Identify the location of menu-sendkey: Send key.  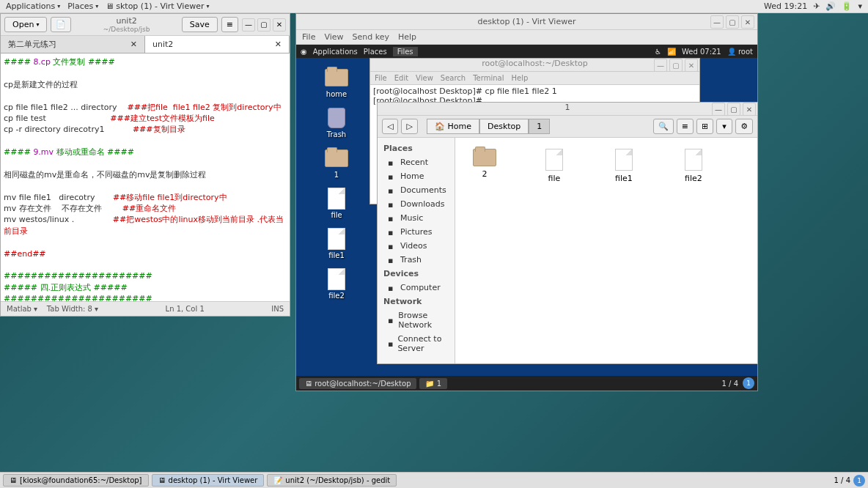
(371, 37).